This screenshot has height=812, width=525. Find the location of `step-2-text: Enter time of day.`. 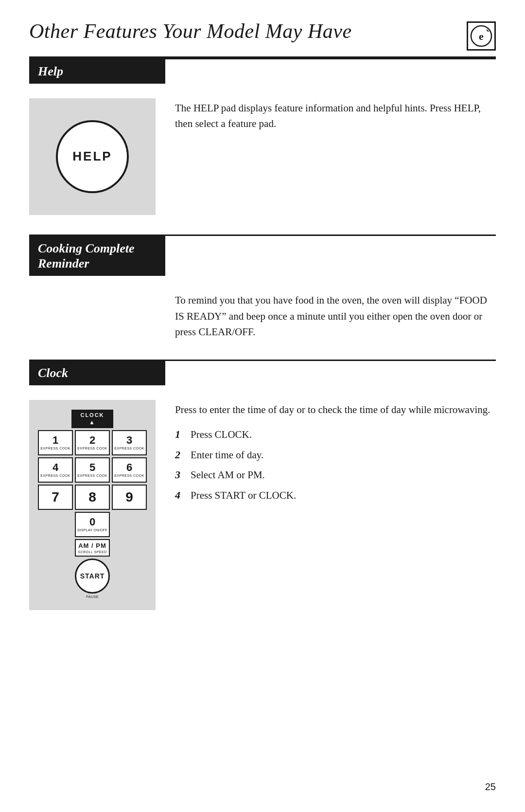

step-2-text: Enter time of day. is located at coordinates (227, 455).